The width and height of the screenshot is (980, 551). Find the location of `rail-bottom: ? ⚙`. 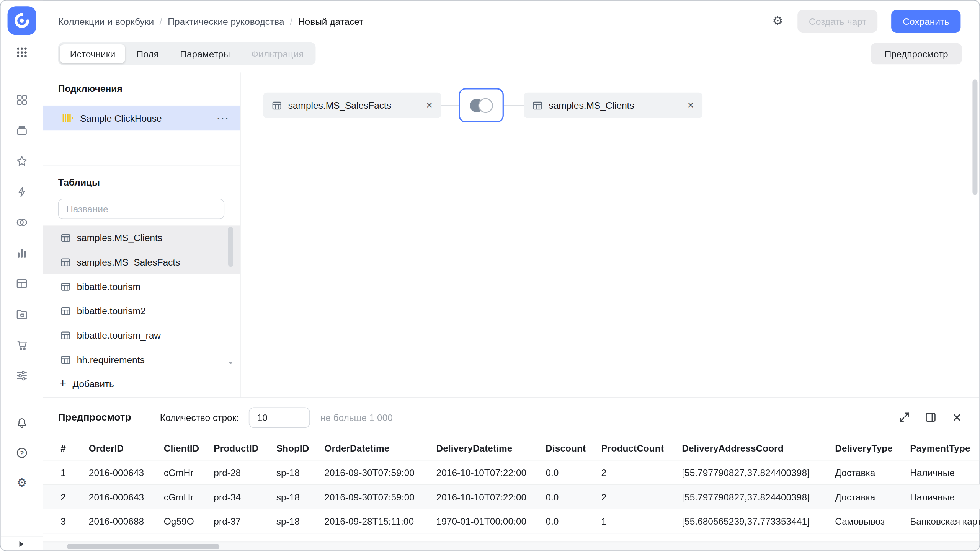

rail-bottom: ? ⚙ is located at coordinates (22, 453).